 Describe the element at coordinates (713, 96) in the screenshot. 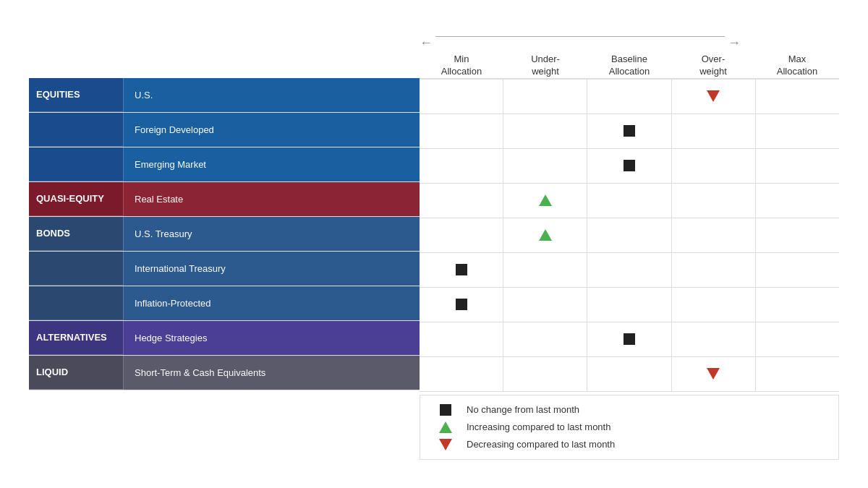

I see `triangle-down-icon` at that location.